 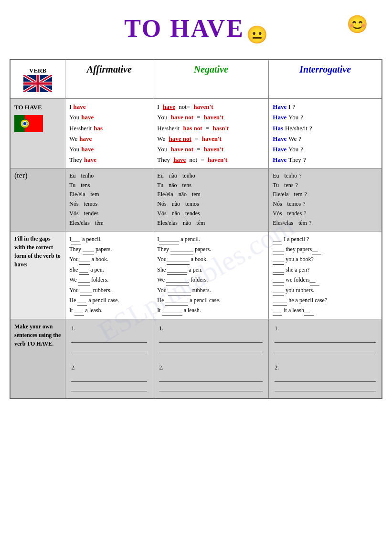 I want to click on list-item: We ________ folders., so click(x=211, y=280).